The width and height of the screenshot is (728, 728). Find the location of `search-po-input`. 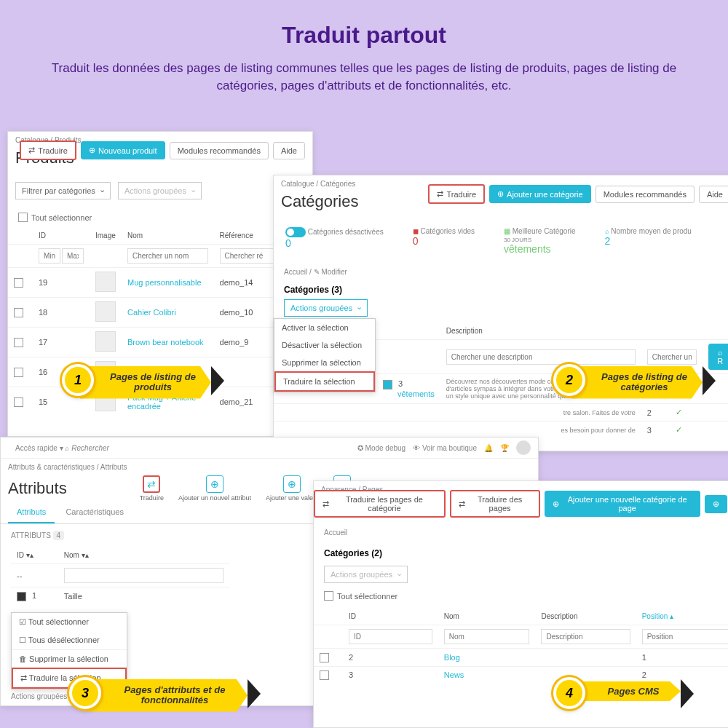

search-po-input is located at coordinates (672, 357).